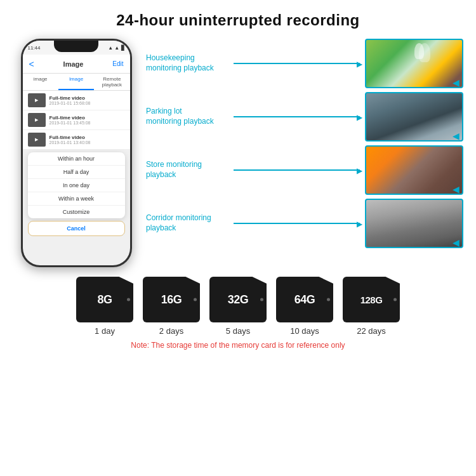  Describe the element at coordinates (76, 64) in the screenshot. I see `phone-nav-bar: < Image Edit` at that location.